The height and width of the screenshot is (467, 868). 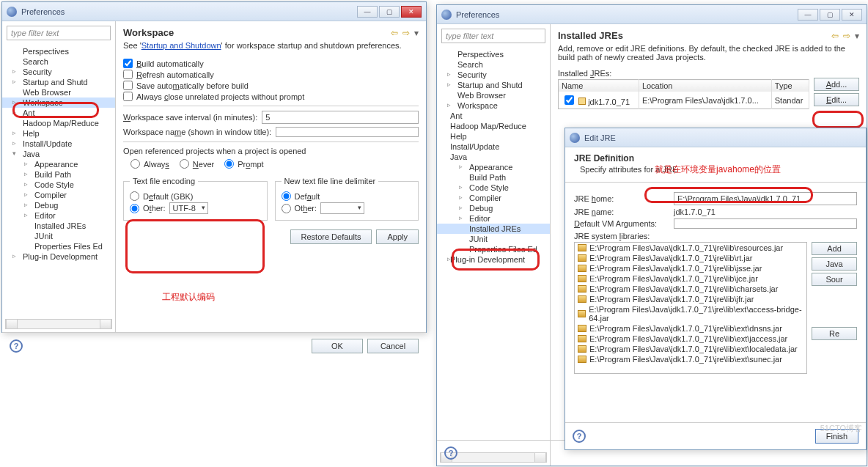 I want to click on tree-item: JUnit, so click(x=493, y=239).